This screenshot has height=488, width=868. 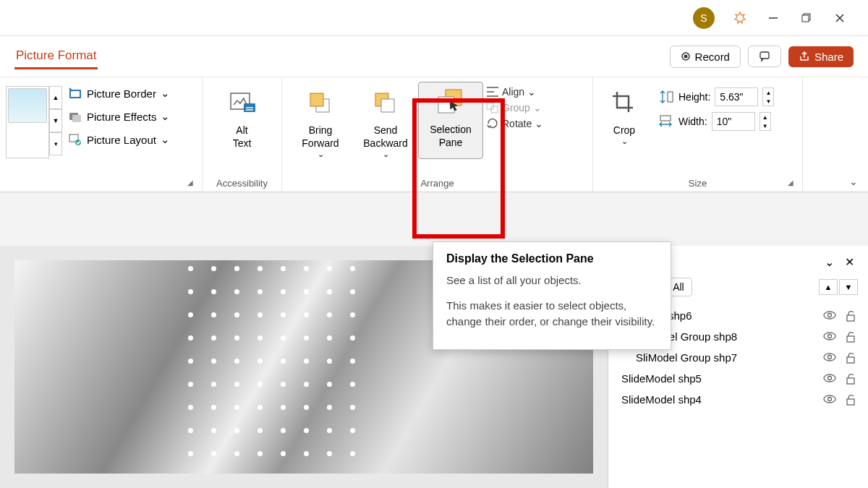 What do you see at coordinates (712, 56) in the screenshot?
I see `record-label: Record` at bounding box center [712, 56].